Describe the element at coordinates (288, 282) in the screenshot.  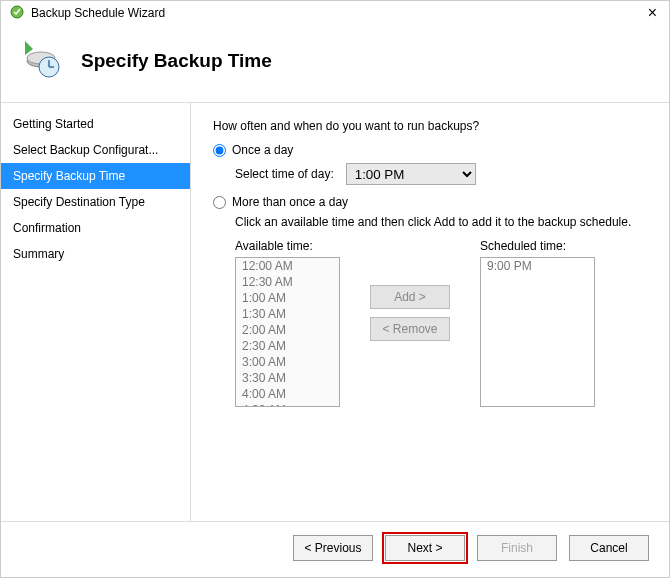
I see `list-item: 12:30 AM` at that location.